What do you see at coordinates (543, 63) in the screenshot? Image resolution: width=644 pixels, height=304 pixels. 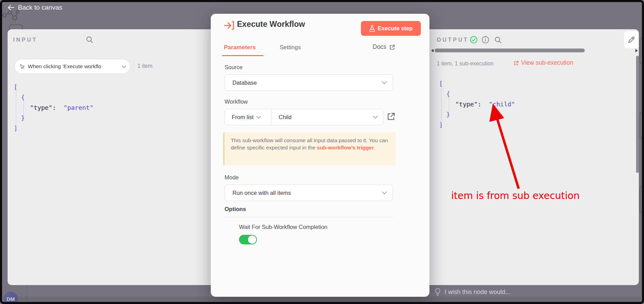 I see `view-sub-execution-link: View sub-execution` at bounding box center [543, 63].